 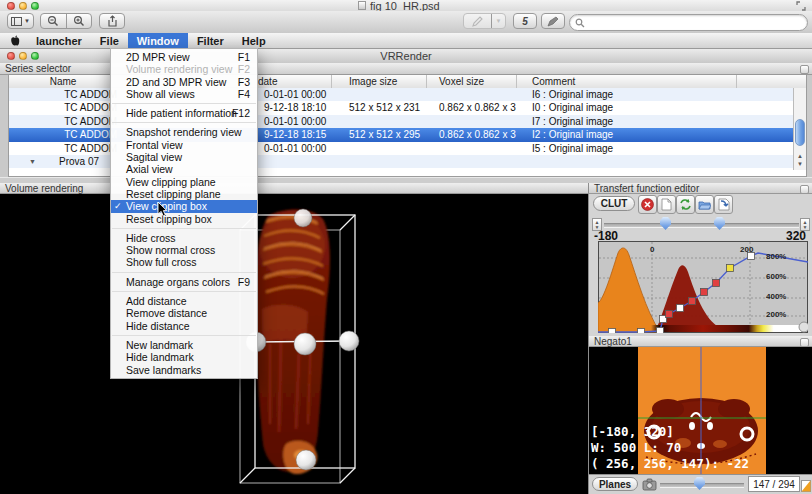 What do you see at coordinates (184, 206) in the screenshot?
I see `menu-item-view-clipping-box: ✓View clipping box` at bounding box center [184, 206].